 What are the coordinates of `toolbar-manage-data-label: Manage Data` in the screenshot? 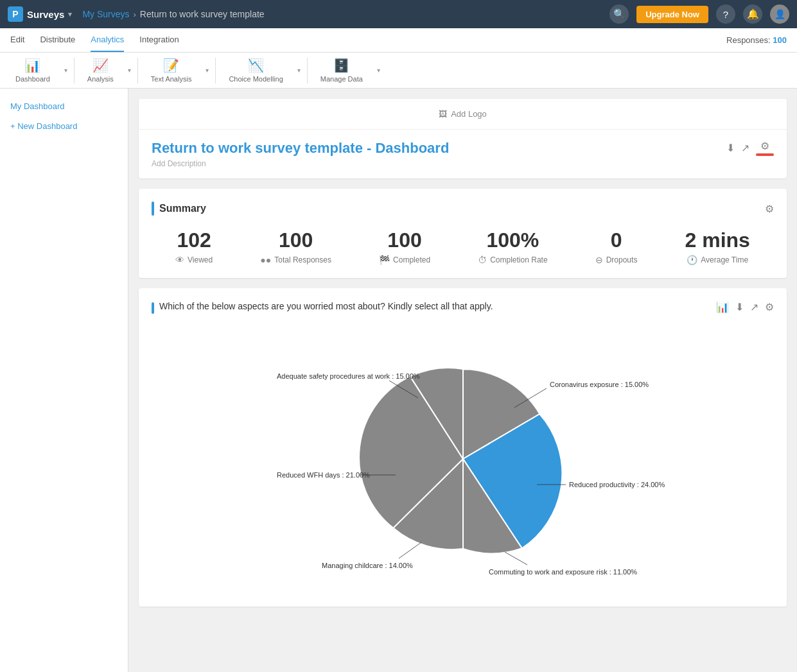 It's located at (342, 79).